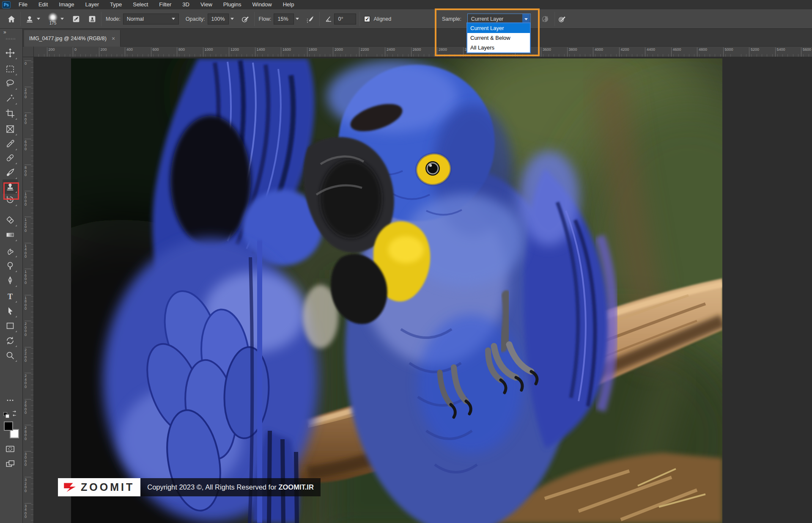 This screenshot has height=523, width=812. Describe the element at coordinates (10, 129) in the screenshot. I see `frame-tool` at that location.